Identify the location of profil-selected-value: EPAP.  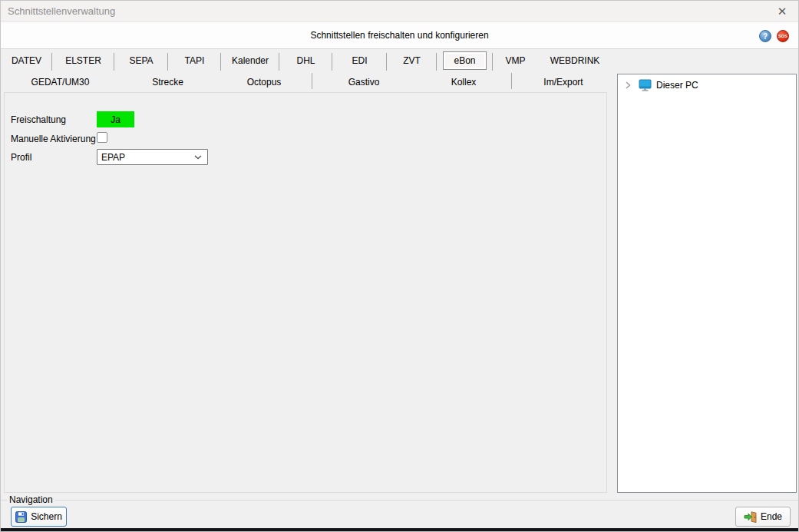
(146, 157).